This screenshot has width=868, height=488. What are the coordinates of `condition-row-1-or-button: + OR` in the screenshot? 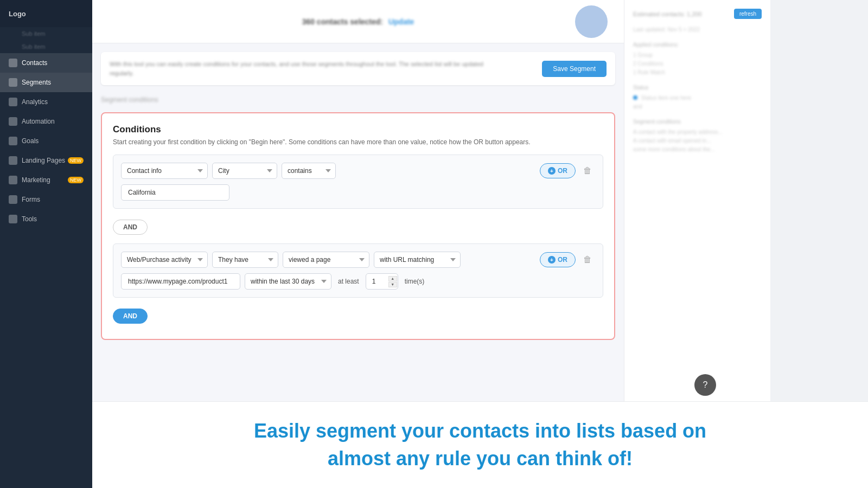 It's located at (558, 171).